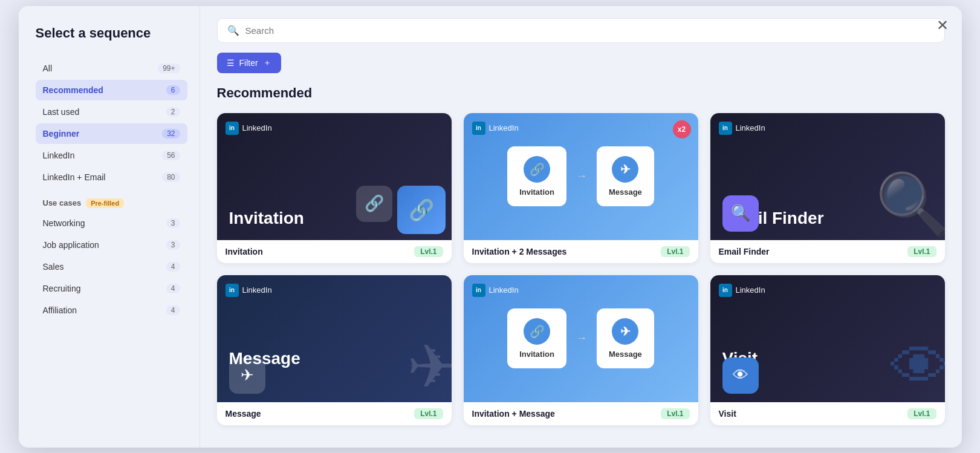  What do you see at coordinates (60, 310) in the screenshot?
I see `sidebar-item-label: Affiliation` at bounding box center [60, 310].